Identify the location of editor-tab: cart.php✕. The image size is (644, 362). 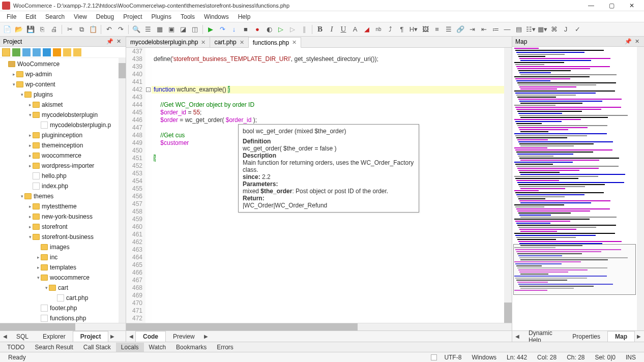
(229, 42).